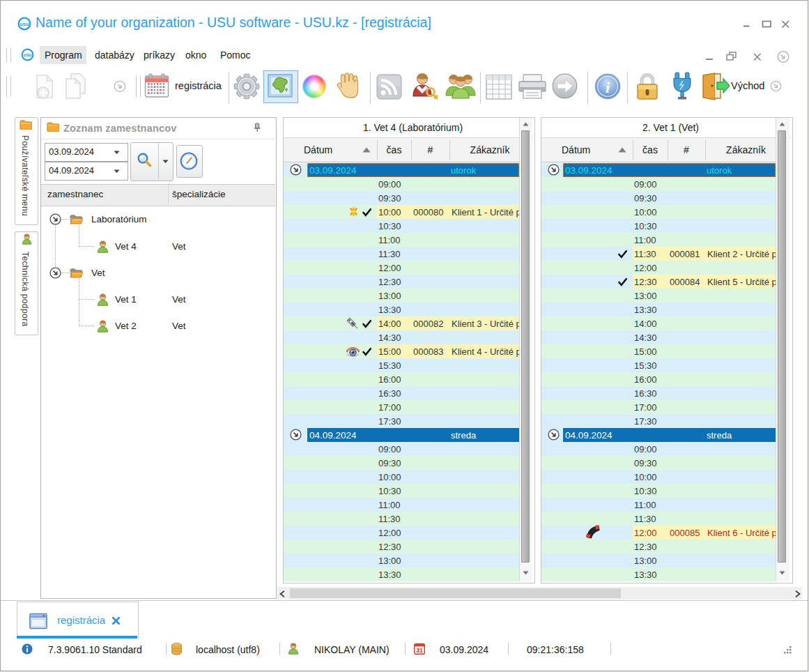  What do you see at coordinates (608, 88) in the screenshot?
I see `svg-text: i` at bounding box center [608, 88].